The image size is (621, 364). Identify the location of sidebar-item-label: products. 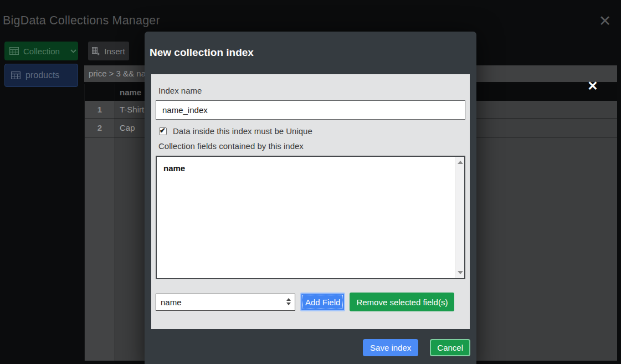
(42, 75).